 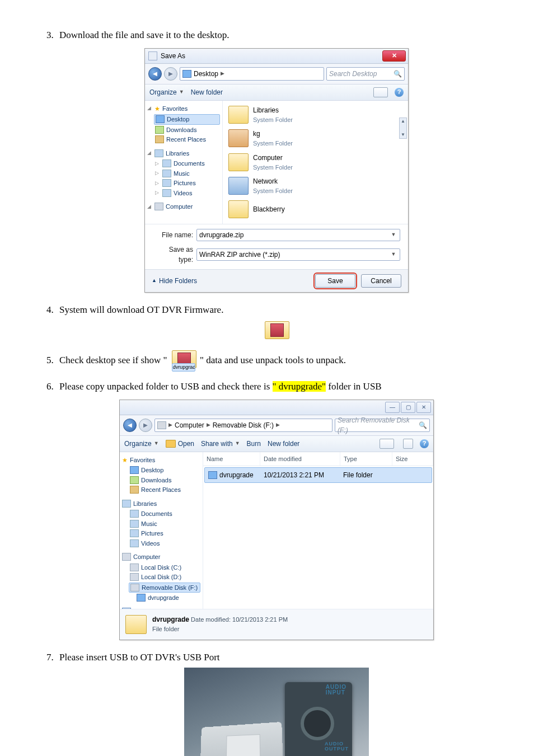 I want to click on filename-input: dvrupgrade.zip▼, so click(x=298, y=235).